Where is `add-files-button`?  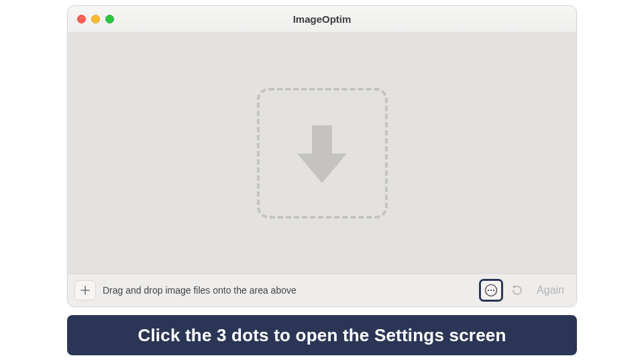
add-files-button is located at coordinates (85, 290).